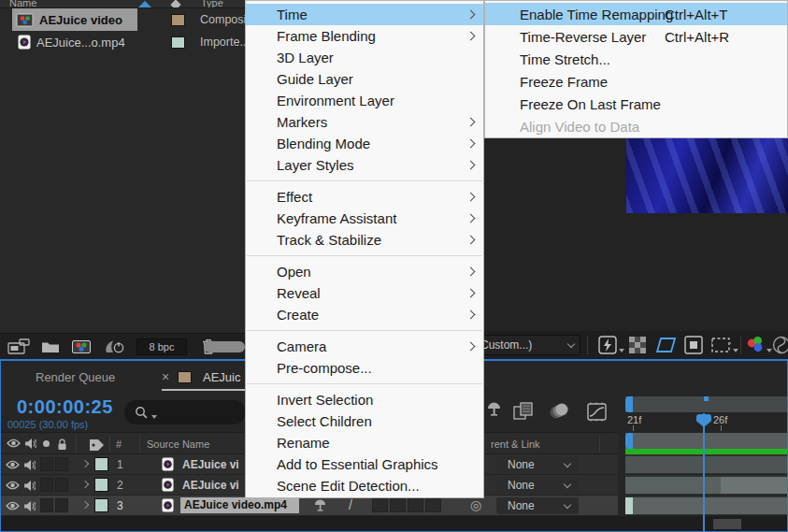 Image resolution: width=788 pixels, height=532 pixels. Describe the element at coordinates (65, 408) in the screenshot. I see `current-timecode: 0:00:00:25` at that location.